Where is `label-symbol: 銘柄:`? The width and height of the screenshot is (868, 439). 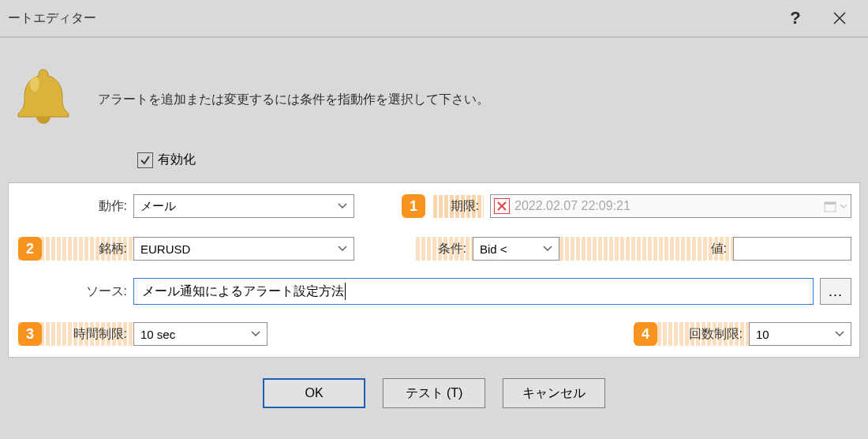 label-symbol: 銘柄: is located at coordinates (88, 250).